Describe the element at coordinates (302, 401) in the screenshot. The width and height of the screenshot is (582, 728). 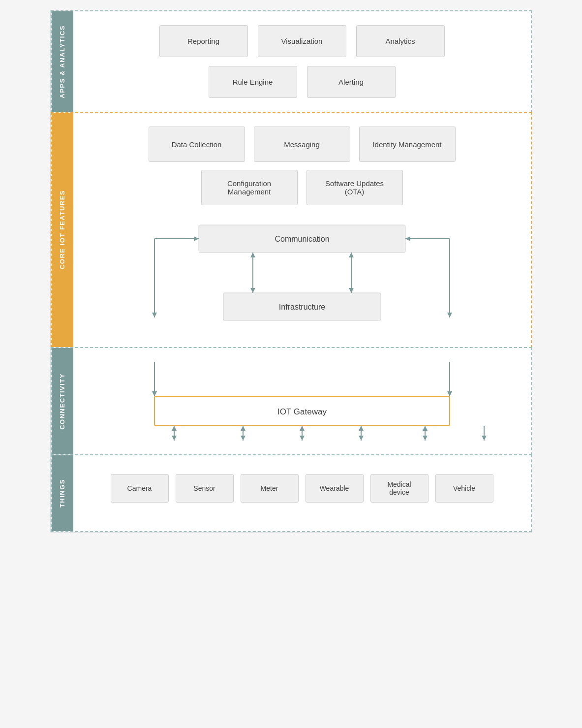
I see `connectivity-content: IOT Gateway` at that location.